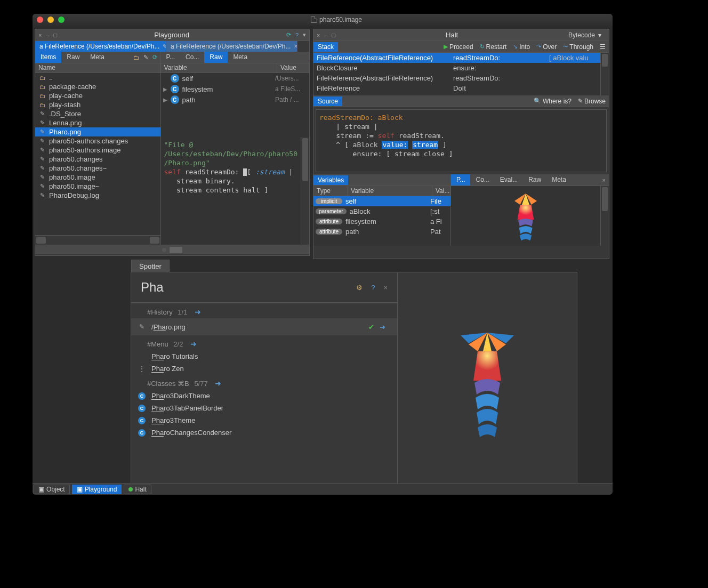 The width and height of the screenshot is (708, 588). Describe the element at coordinates (231, 191) in the screenshot. I see `playground-code: "File @ /Users/esteban/Dev/Pharo/pharo50…` at that location.